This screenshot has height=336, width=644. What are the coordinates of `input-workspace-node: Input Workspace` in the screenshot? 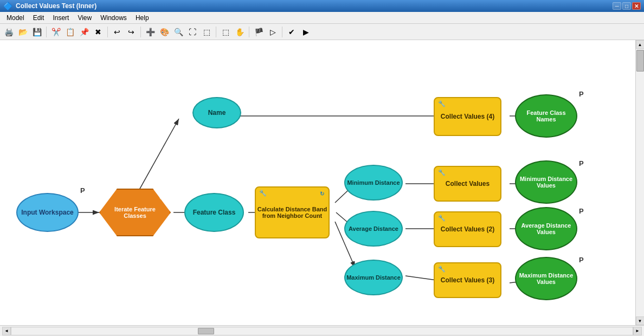 It's located at (48, 212).